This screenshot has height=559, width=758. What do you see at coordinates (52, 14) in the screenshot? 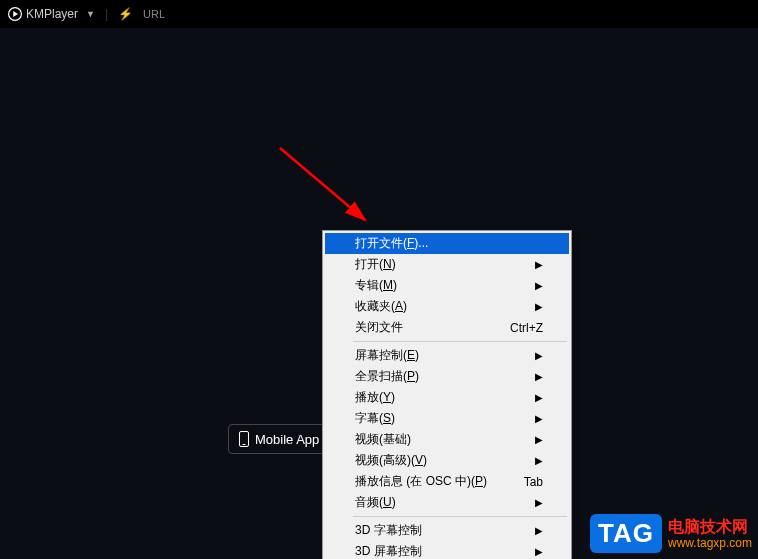
I see `app-name: KMPlayer` at bounding box center [52, 14].